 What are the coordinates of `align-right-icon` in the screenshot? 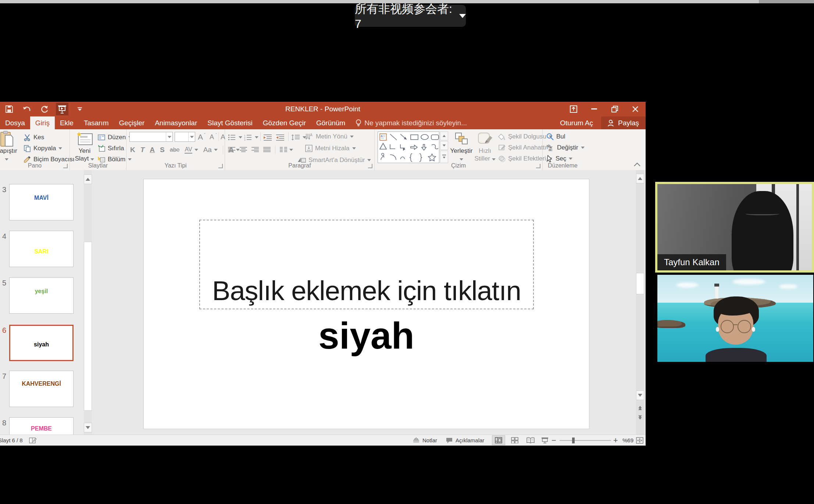 It's located at (255, 150).